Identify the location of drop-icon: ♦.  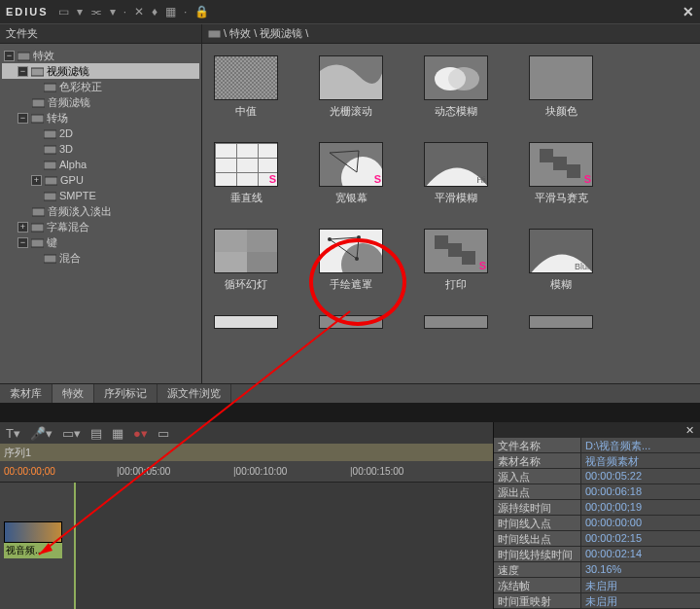
(155, 12).